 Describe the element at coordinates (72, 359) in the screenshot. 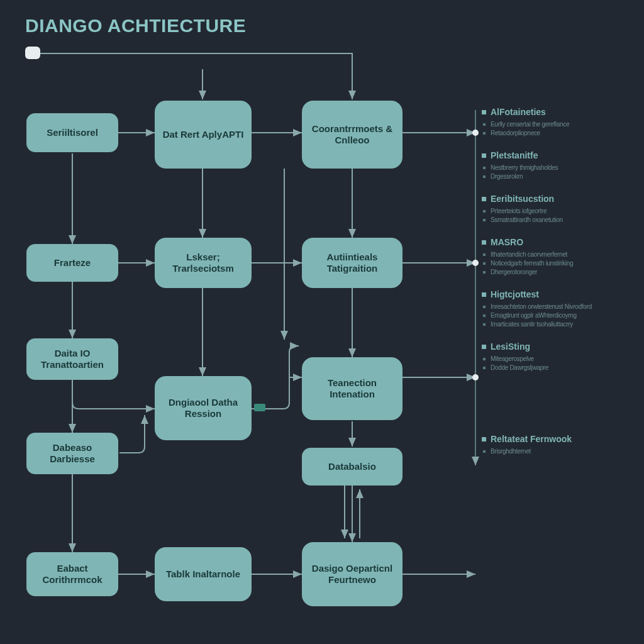

I see `node-data-io: Daita IO Tranattoartien` at that location.